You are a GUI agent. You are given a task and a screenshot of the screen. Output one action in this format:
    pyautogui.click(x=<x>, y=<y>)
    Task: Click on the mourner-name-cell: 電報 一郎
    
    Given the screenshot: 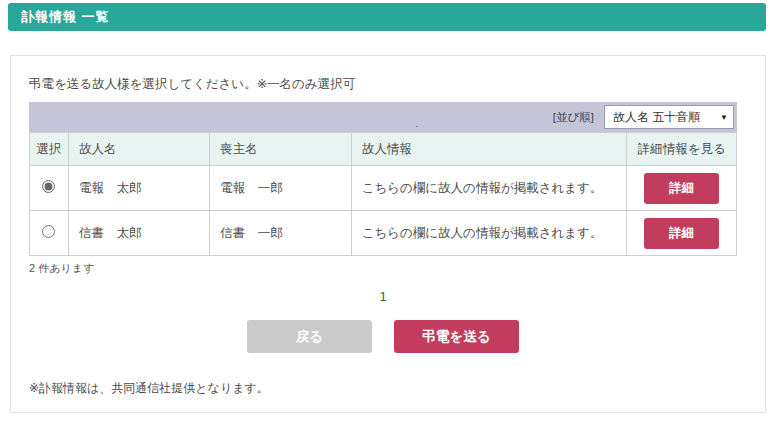 What is the action you would take?
    pyautogui.click(x=280, y=188)
    